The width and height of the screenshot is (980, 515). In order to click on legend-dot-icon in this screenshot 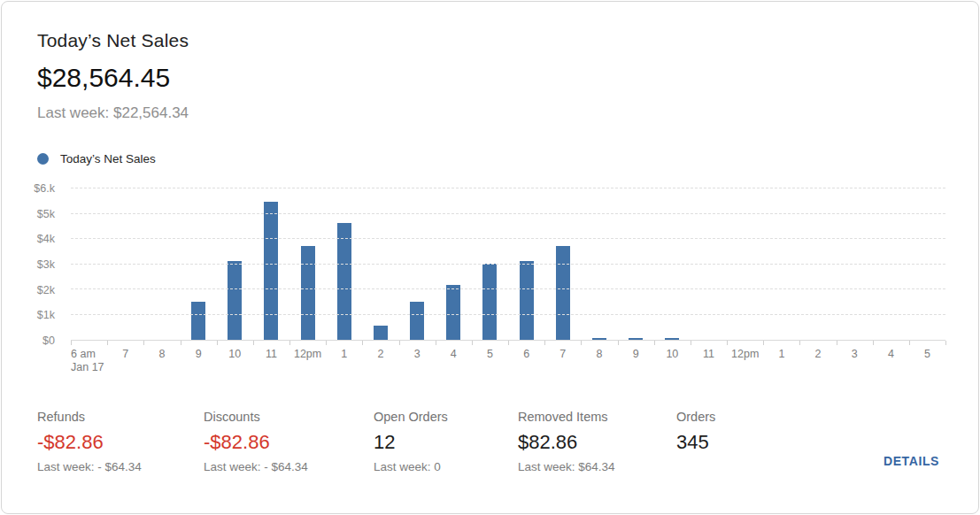, I will do `click(42, 159)`.